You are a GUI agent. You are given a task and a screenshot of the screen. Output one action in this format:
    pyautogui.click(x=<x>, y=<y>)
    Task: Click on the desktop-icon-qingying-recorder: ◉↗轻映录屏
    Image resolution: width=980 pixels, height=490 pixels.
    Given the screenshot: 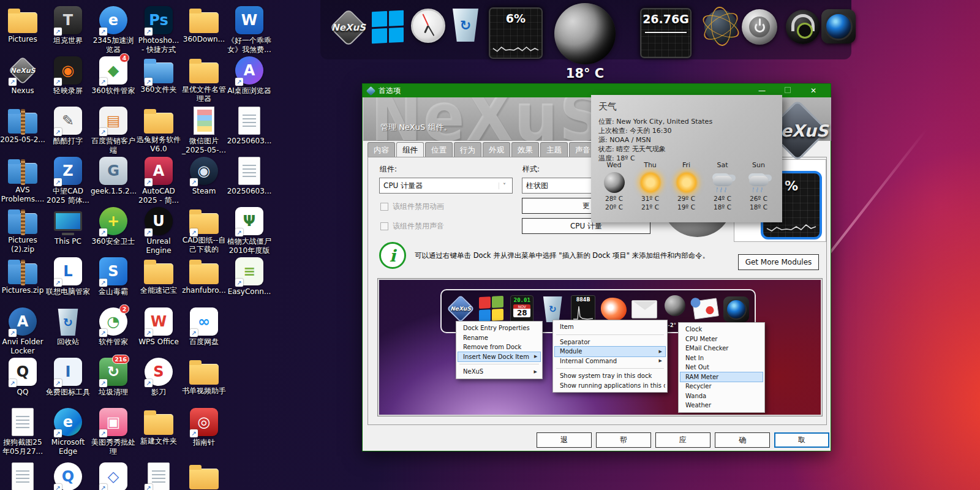 What is the action you would take?
    pyautogui.click(x=68, y=76)
    